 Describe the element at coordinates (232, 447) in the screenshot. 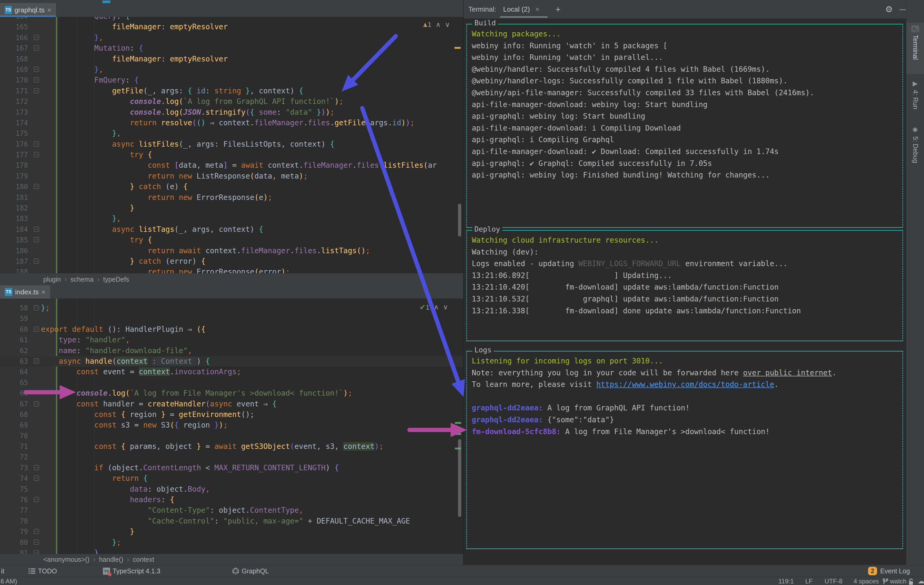

I see `code-line: 71 const { params, object } = await getS…` at that location.